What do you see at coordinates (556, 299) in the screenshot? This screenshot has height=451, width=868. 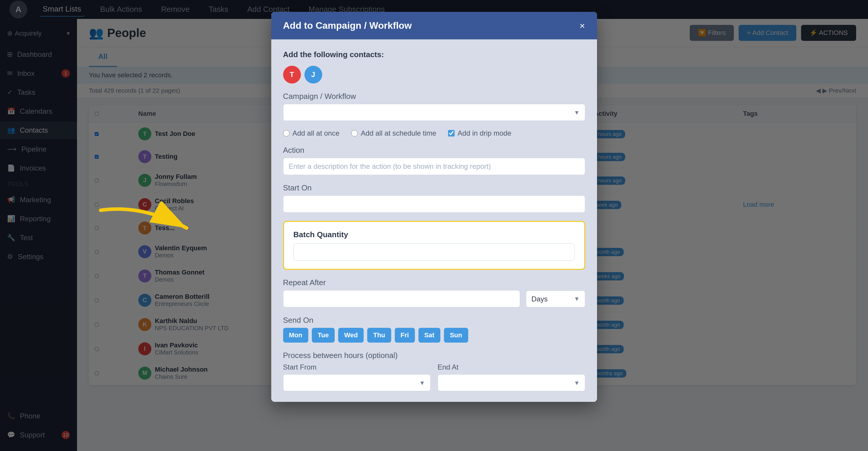 I see `repeat-after-select-wrapper: Days Hours Weeks` at bounding box center [556, 299].